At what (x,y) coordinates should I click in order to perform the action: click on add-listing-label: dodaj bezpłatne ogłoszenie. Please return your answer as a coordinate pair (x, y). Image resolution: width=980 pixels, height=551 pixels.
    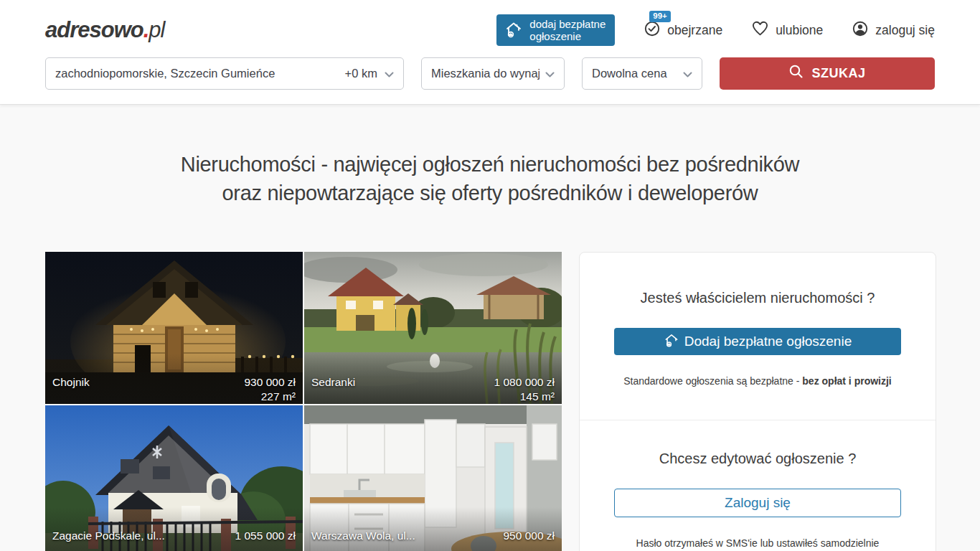
    Looking at the image, I should click on (567, 30).